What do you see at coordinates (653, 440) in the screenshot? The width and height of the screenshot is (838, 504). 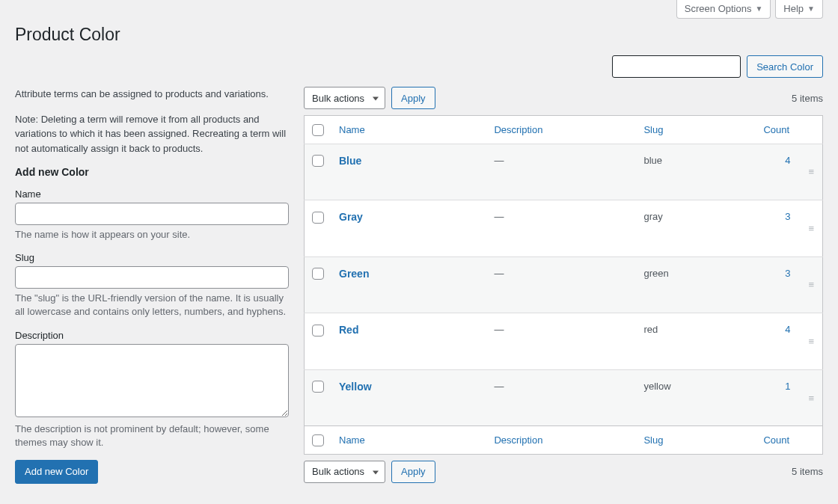 I see `col-slug-foot: Slug` at bounding box center [653, 440].